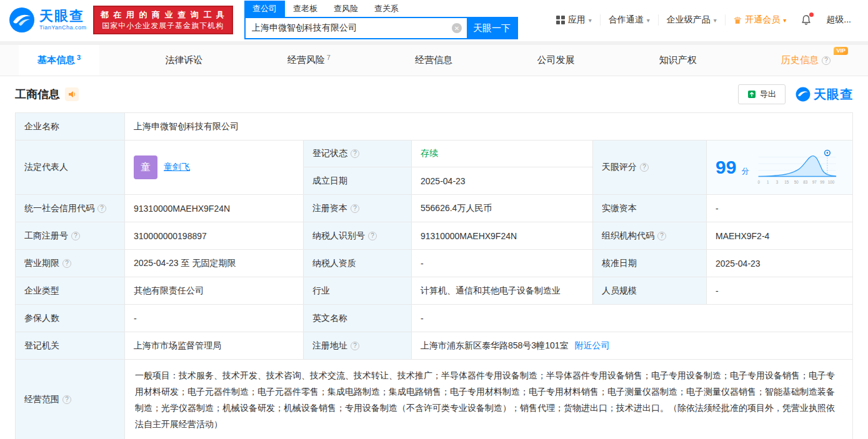  Describe the element at coordinates (56, 60) in the screenshot. I see `tab-label: 基本信息` at that location.